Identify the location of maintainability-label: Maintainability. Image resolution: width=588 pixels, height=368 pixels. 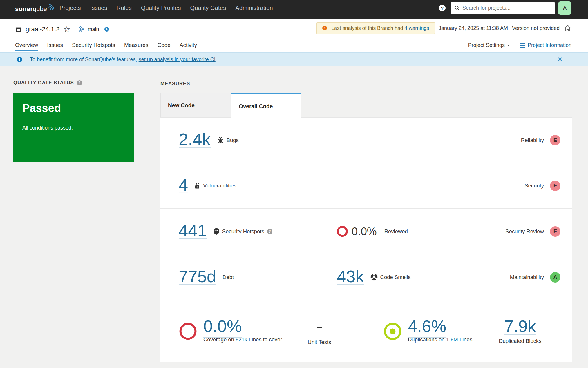
(527, 277).